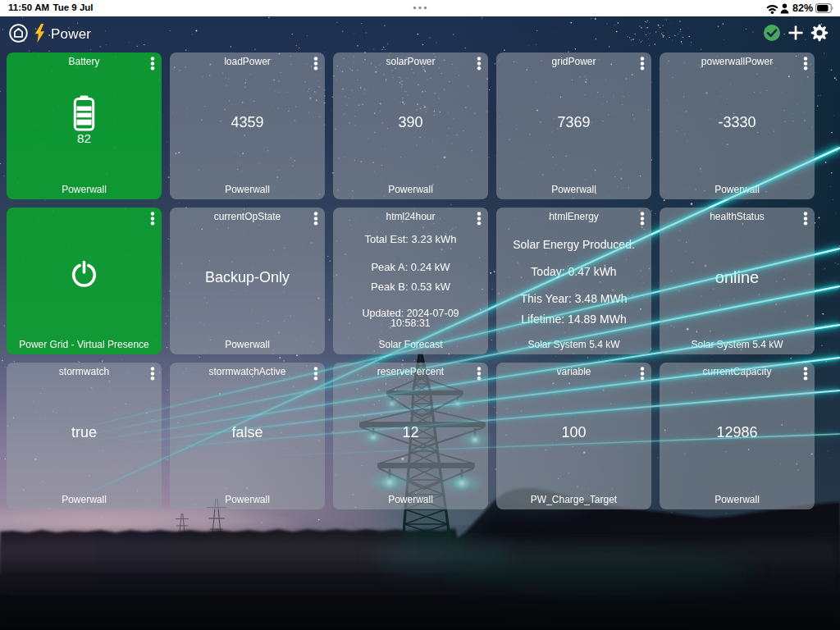 Image resolution: width=840 pixels, height=630 pixels. I want to click on svg-text: 82%, so click(802, 8).